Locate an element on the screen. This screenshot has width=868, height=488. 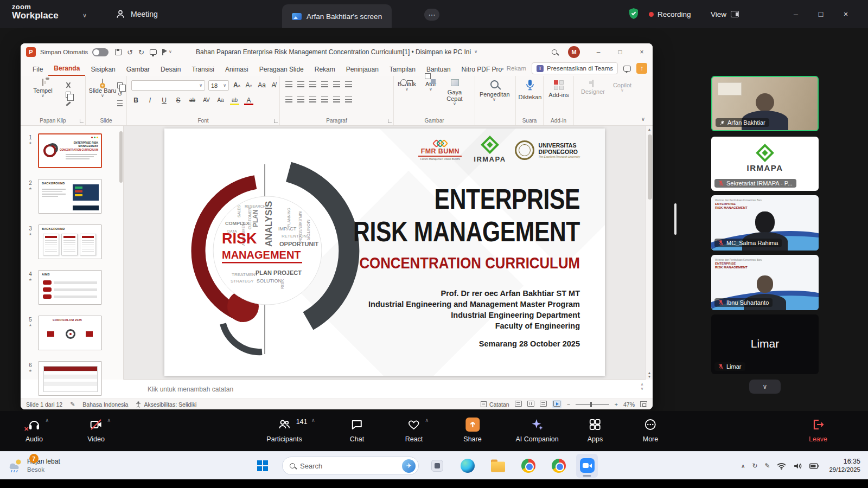
document-title-wrap: Bahan Paparan Enterprise Risk Management… is located at coordinates (336, 52).